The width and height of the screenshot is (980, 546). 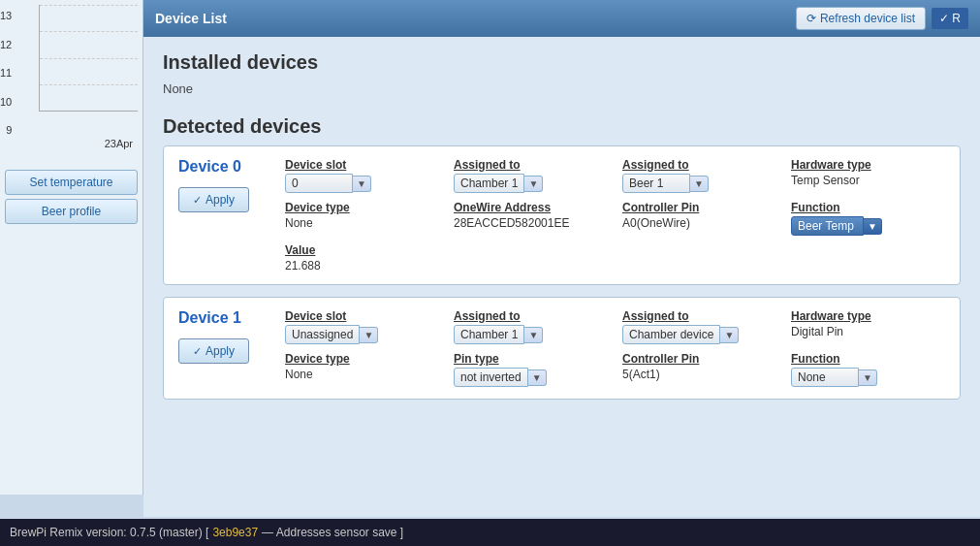 I want to click on device-1-function-arrow: ▼, so click(x=869, y=378).